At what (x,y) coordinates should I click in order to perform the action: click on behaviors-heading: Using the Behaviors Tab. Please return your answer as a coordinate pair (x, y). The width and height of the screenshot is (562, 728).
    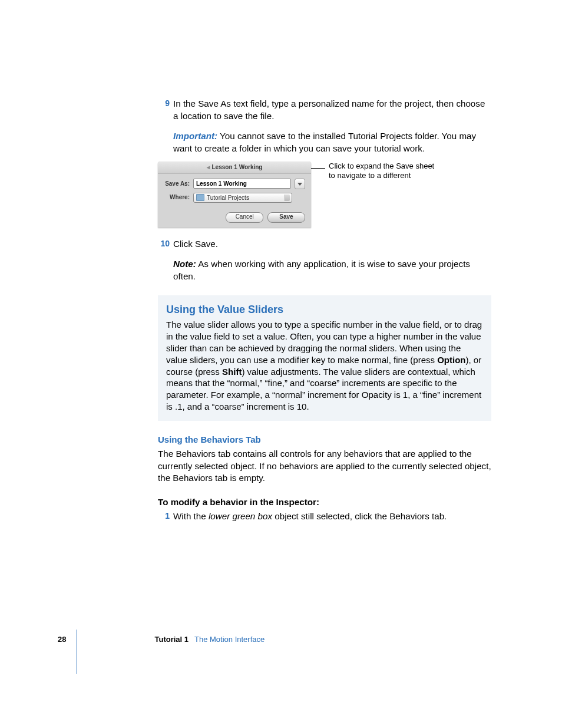
    Looking at the image, I should click on (325, 440).